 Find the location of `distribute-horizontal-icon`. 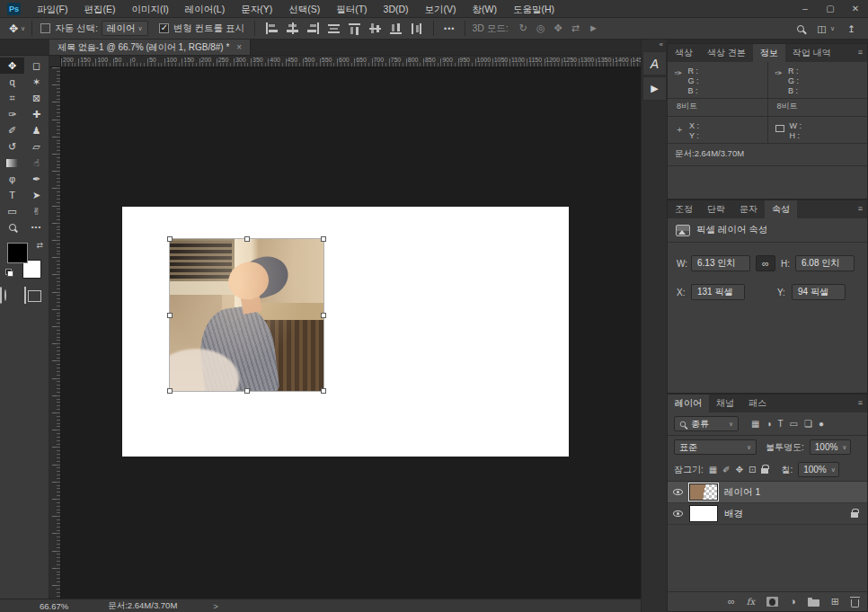

distribute-horizontal-icon is located at coordinates (417, 29).